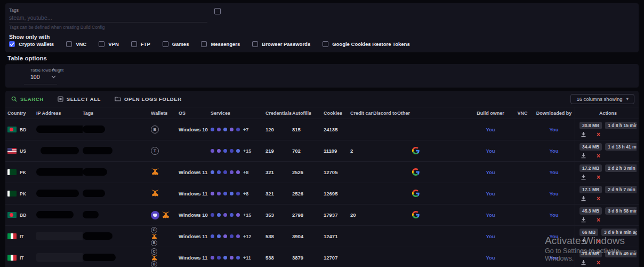  Describe the element at coordinates (176, 44) in the screenshot. I see `filter-checkbox-games: Games` at that location.